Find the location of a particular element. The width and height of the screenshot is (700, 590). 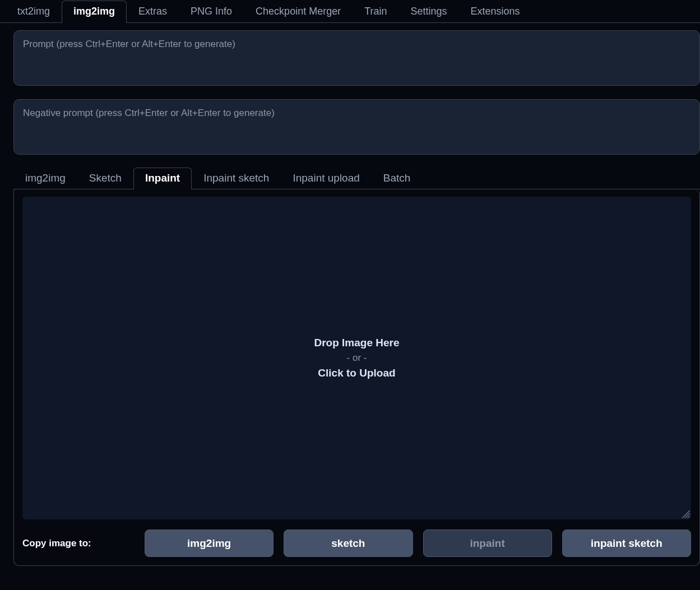

subtab-inpaint: Inpaint is located at coordinates (163, 178).